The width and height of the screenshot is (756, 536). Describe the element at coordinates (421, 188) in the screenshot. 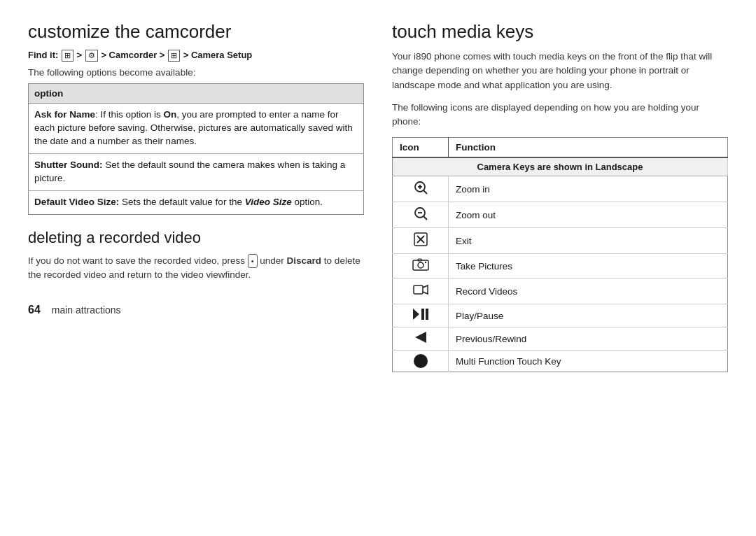

I see `zoom-in-svg` at that location.